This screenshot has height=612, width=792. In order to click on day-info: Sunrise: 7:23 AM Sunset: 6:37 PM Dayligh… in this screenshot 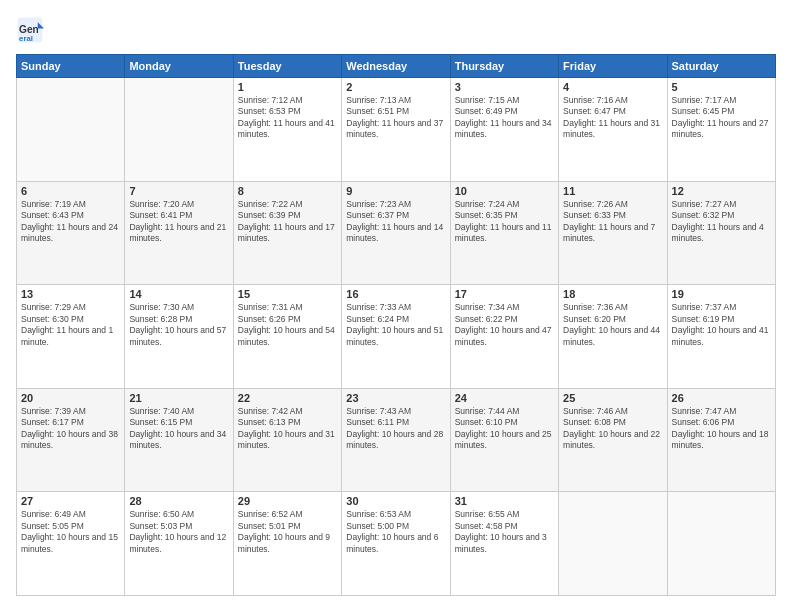, I will do `click(396, 222)`.